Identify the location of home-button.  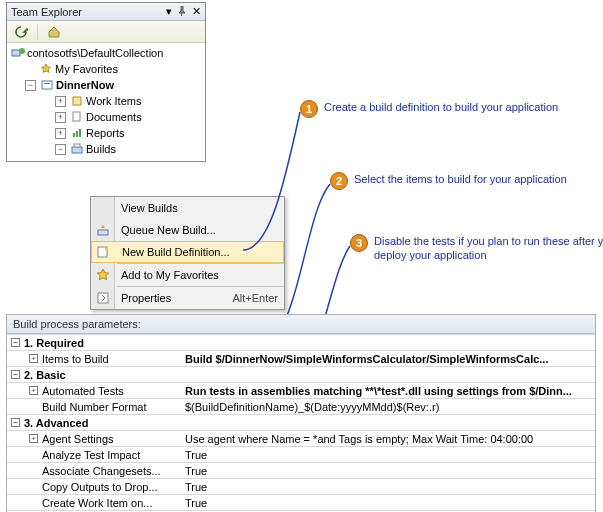
(54, 32).